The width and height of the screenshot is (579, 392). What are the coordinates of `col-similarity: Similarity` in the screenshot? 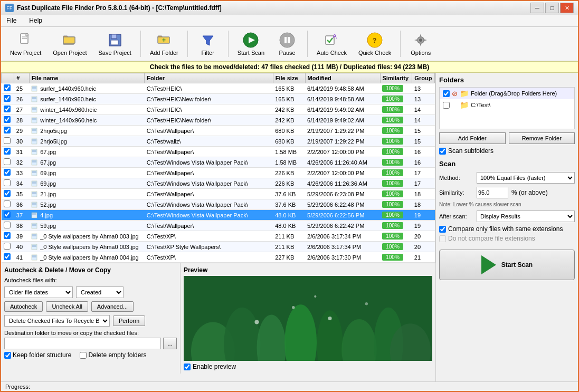 It's located at (396, 78).